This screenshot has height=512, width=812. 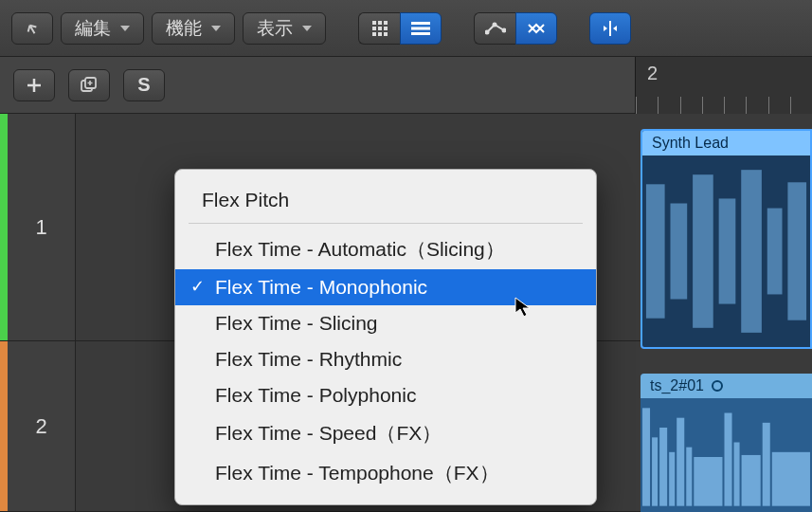 I want to click on flex-menu-title: Flex Pitch, so click(x=386, y=203).